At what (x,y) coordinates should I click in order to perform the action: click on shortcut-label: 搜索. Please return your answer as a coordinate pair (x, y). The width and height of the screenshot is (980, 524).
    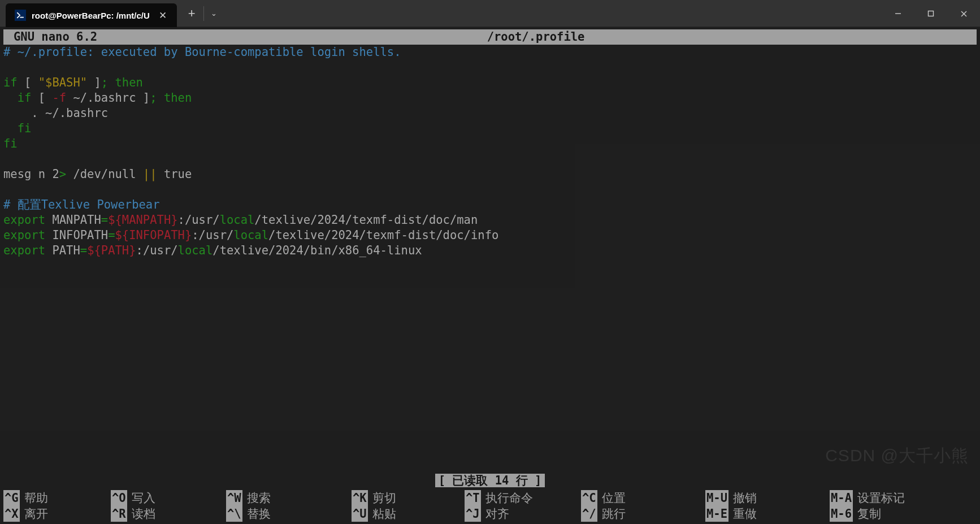
    Looking at the image, I should click on (259, 498).